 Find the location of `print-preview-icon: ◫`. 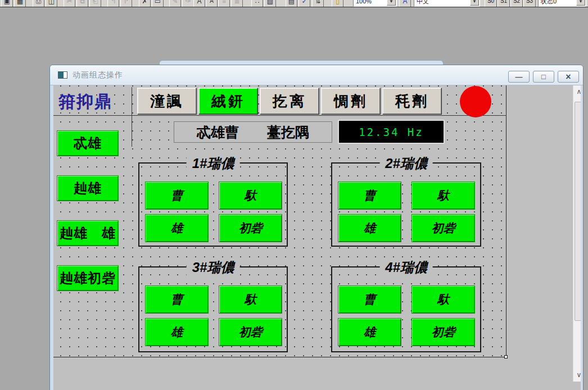

print-preview-icon: ◫ is located at coordinates (52, 3).